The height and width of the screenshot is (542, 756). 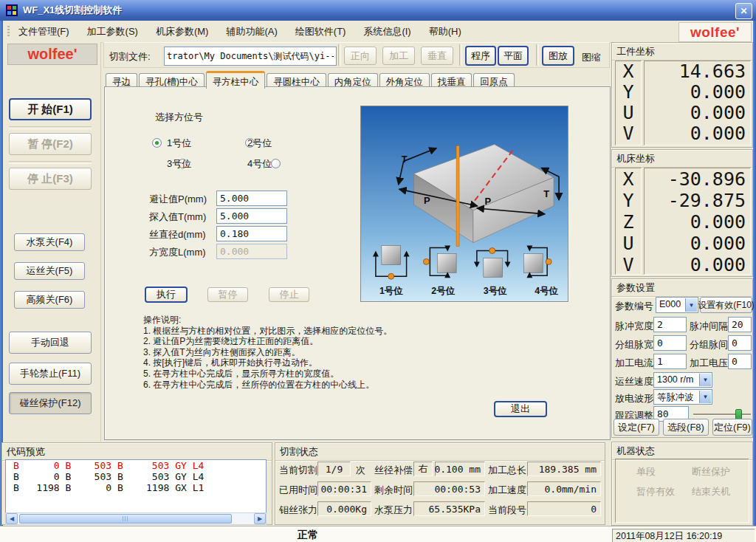 I want to click on menu-machining-params: 加工参数(S), so click(x=112, y=32).